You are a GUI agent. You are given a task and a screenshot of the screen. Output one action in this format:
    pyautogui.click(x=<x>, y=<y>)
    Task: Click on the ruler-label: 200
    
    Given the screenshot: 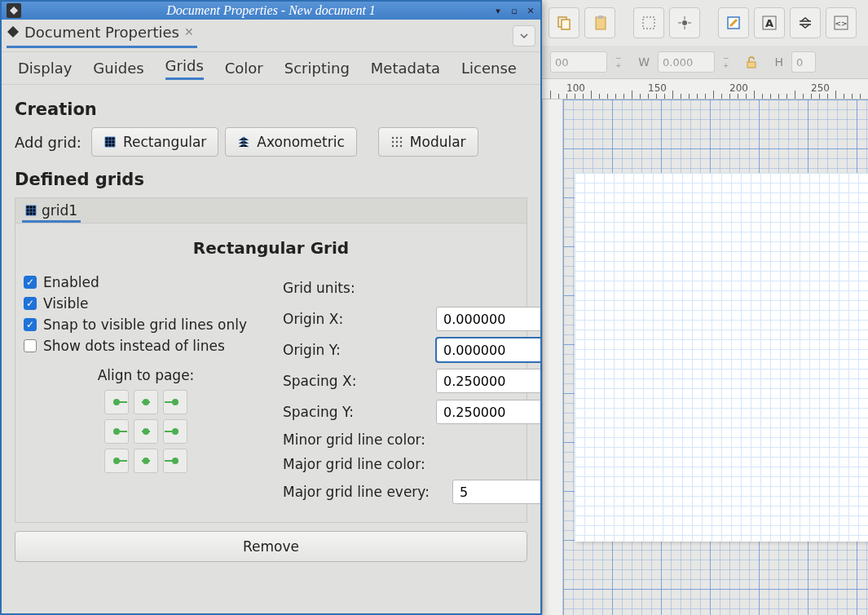 What is the action you would take?
    pyautogui.click(x=738, y=88)
    